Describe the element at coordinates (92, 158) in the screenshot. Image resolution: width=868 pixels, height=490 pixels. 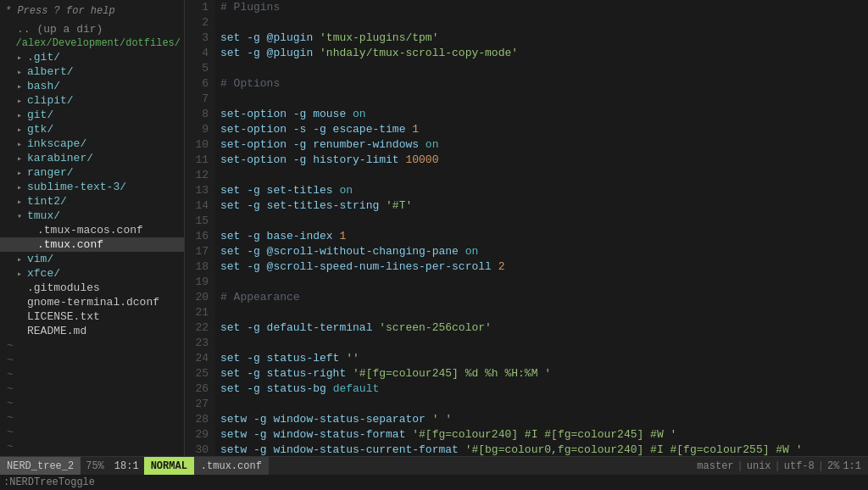
I see `sidebar-item: karabiner/` at that location.